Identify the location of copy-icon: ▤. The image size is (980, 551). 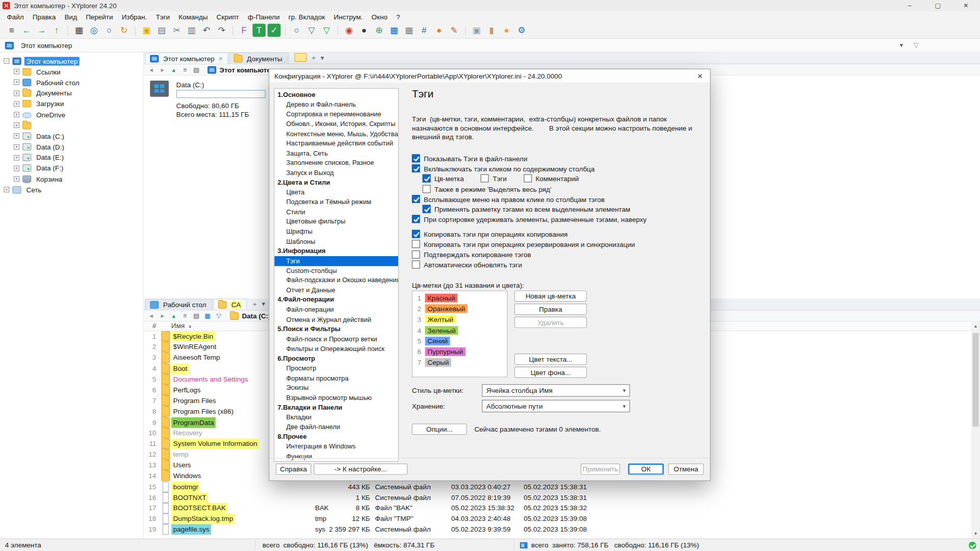
(162, 31).